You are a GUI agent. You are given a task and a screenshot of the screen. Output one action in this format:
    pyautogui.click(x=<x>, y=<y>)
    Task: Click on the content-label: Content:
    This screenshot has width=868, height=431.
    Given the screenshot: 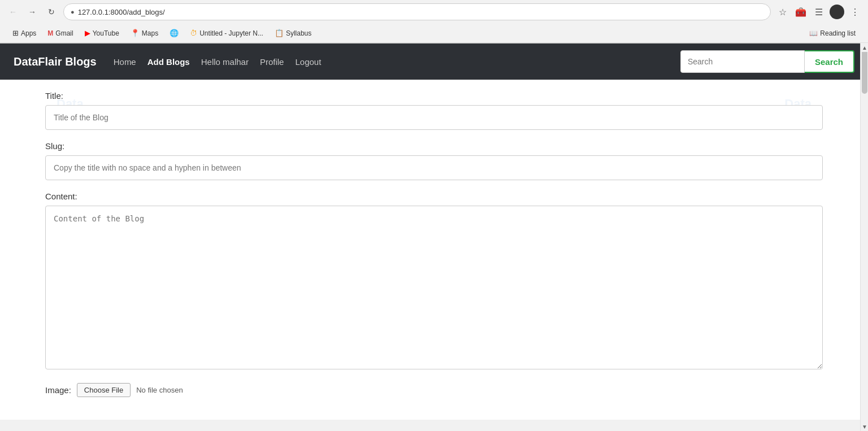 What is the action you would take?
    pyautogui.click(x=434, y=197)
    